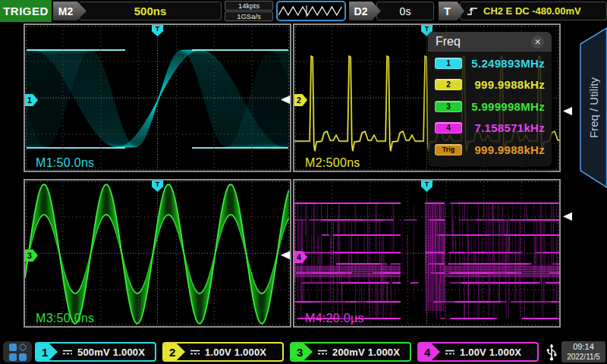  Describe the element at coordinates (249, 17) in the screenshot. I see `sample-rate: 1GSa/s` at that location.